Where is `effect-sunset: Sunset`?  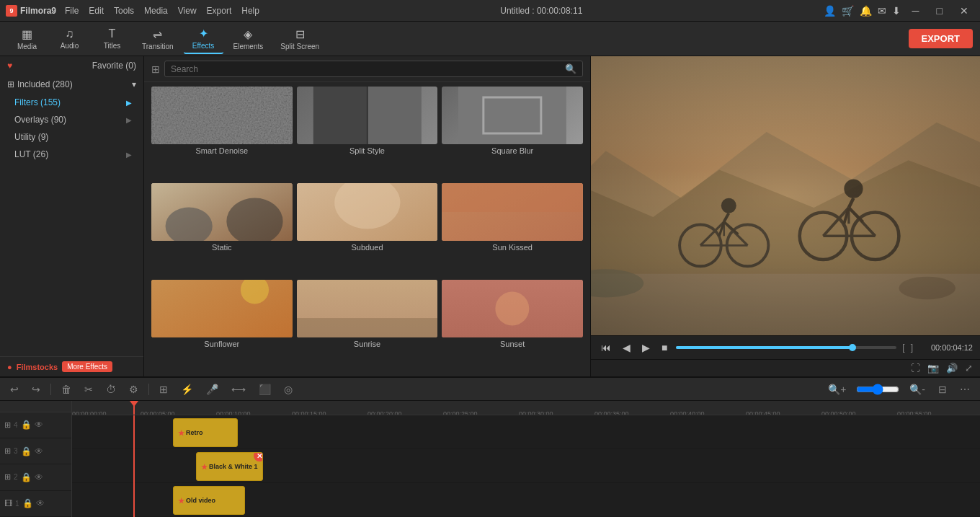
effect-sunset: Sunset is located at coordinates (512, 326).